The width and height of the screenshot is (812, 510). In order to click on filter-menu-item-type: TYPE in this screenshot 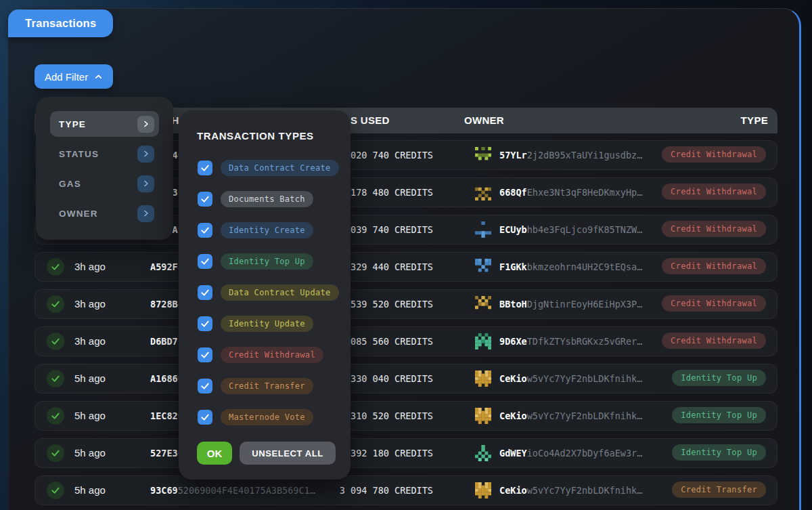, I will do `click(104, 124)`.